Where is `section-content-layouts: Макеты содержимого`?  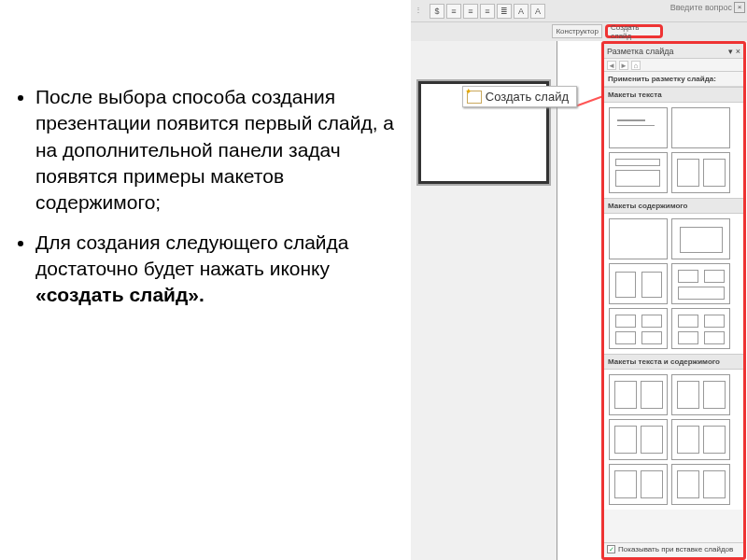
section-content-layouts: Макеты содержимого is located at coordinates (674, 205).